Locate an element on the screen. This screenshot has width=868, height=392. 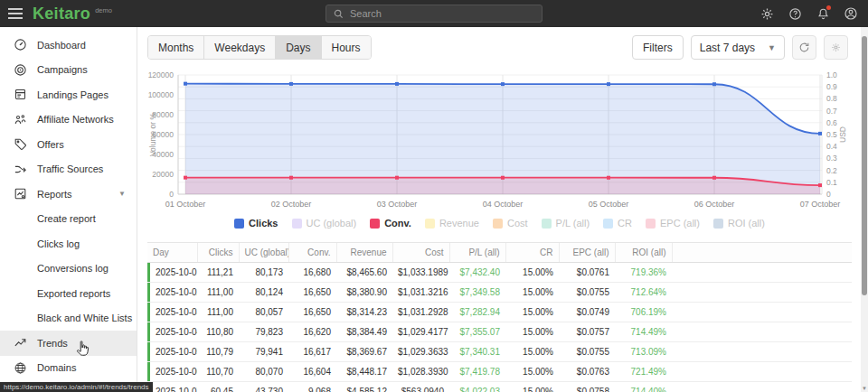
legend-item-uc-global-: UC (global) is located at coordinates (325, 223).